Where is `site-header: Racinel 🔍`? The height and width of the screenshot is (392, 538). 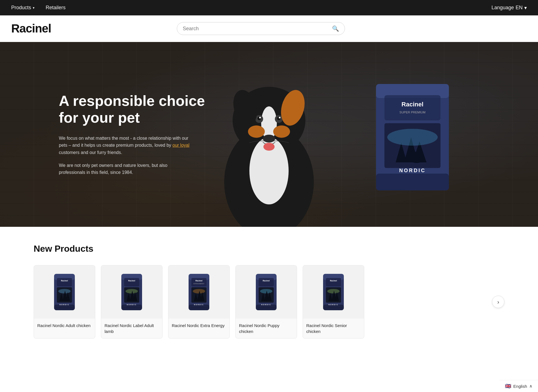
site-header: Racinel 🔍 is located at coordinates (269, 29).